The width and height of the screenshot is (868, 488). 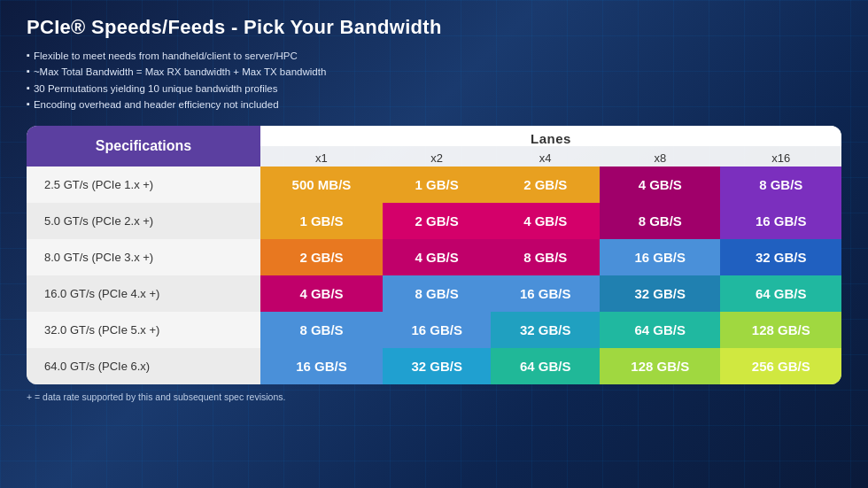 What do you see at coordinates (660, 257) in the screenshot?
I see `value-cell-r3-c4: 16 GB/S` at bounding box center [660, 257].